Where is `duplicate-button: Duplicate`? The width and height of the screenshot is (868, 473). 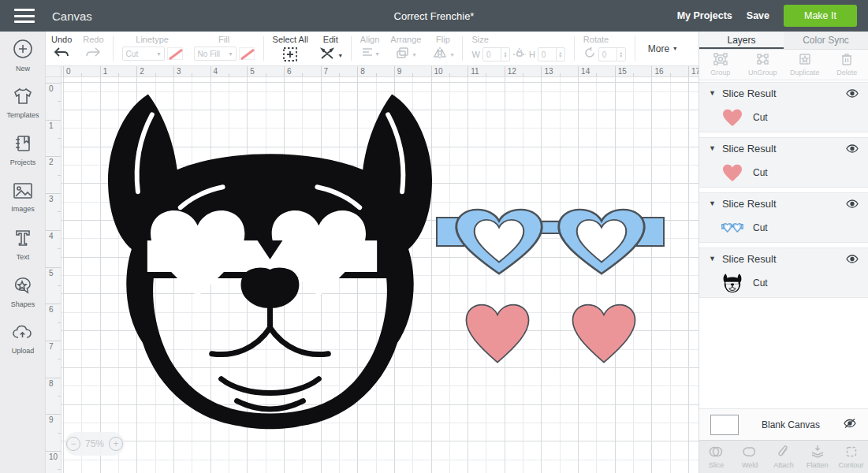
duplicate-button: Duplicate is located at coordinates (805, 65).